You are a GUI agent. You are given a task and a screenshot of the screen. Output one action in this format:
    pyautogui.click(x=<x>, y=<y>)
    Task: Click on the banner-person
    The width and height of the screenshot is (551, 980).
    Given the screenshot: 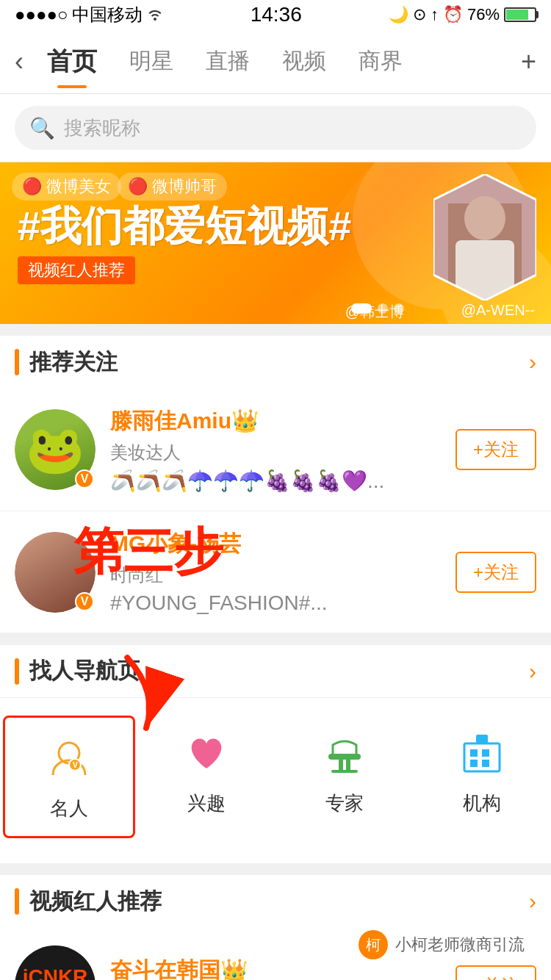 What is the action you would take?
    pyautogui.click(x=485, y=237)
    